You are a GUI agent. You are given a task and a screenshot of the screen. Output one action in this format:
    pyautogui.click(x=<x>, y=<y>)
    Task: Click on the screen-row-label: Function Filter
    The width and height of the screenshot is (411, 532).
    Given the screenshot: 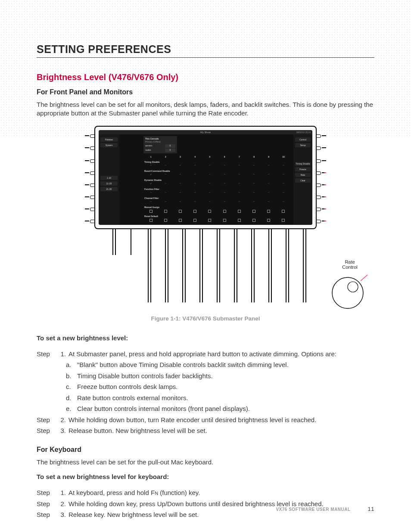 What is the action you would take?
    pyautogui.click(x=218, y=189)
    